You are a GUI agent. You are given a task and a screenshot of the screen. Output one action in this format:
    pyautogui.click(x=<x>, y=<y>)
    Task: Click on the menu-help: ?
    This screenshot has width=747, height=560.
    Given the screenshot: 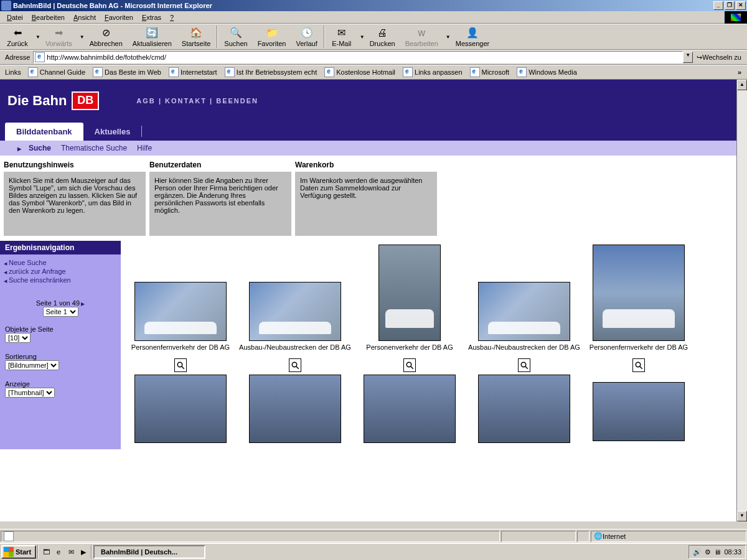 What is the action you would take?
    pyautogui.click(x=172, y=17)
    